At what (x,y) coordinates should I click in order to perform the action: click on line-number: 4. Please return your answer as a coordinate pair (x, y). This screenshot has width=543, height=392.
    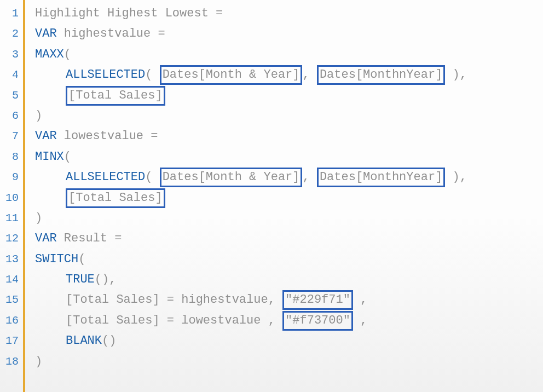
    Looking at the image, I should click on (11, 74).